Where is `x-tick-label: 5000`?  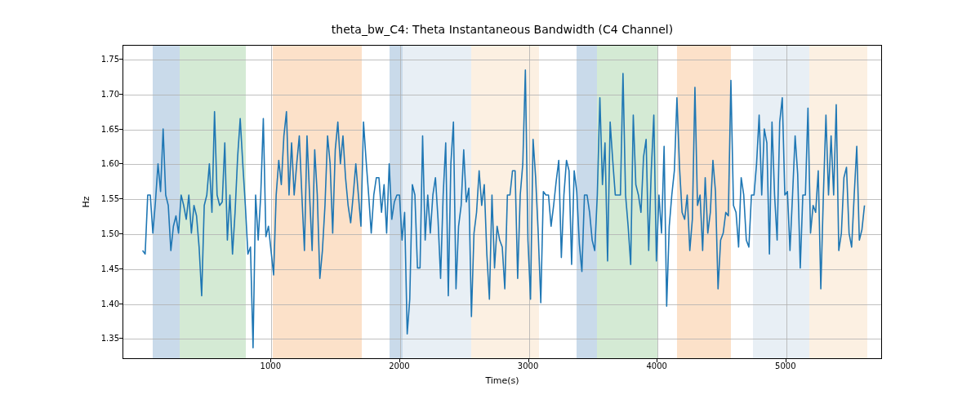
x-tick-label: 5000 is located at coordinates (786, 366).